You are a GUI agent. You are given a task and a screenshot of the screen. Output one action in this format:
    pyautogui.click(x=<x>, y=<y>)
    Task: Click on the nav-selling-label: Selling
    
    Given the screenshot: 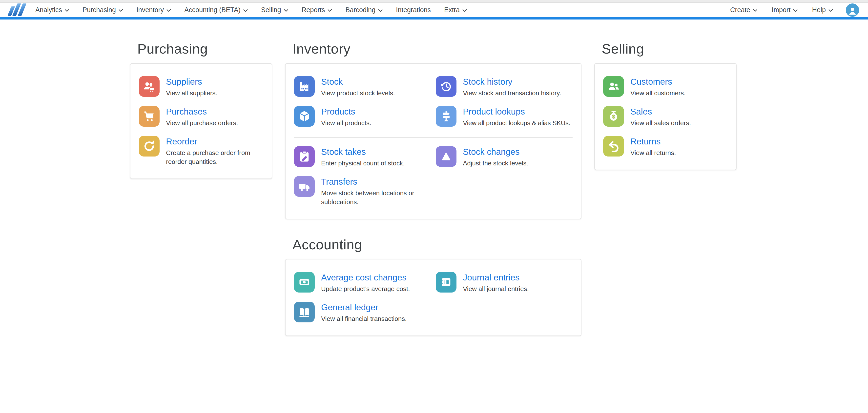 What is the action you would take?
    pyautogui.click(x=271, y=10)
    